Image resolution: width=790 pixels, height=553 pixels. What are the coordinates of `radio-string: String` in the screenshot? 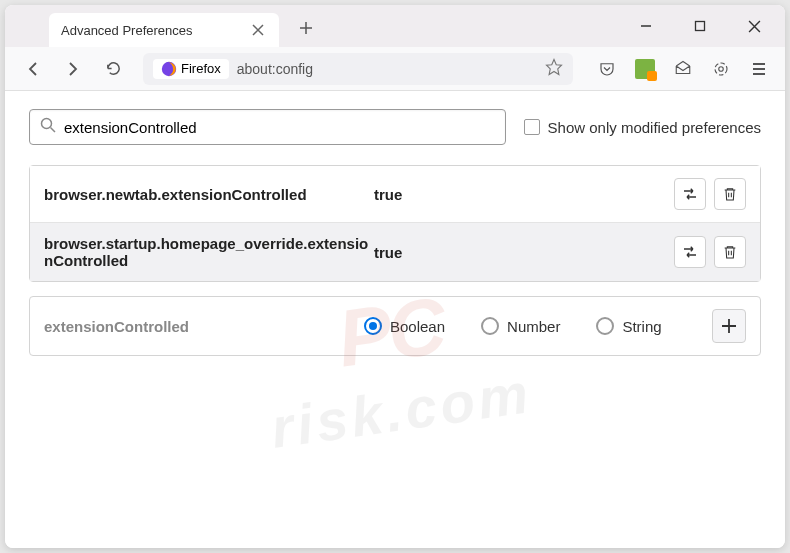 It's located at (628, 326).